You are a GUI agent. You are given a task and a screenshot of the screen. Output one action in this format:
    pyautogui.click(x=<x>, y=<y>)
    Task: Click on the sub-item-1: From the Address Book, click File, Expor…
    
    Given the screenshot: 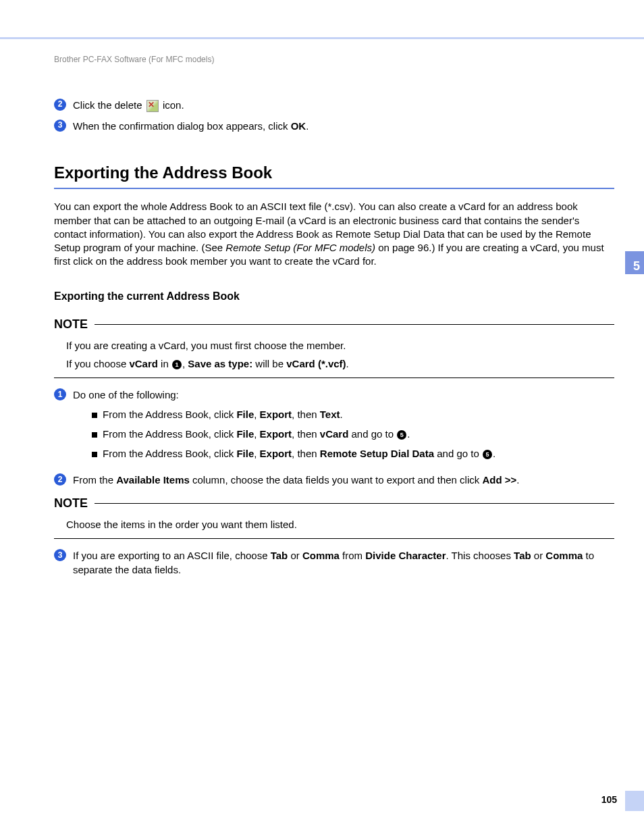 What is the action you would take?
    pyautogui.click(x=294, y=415)
    